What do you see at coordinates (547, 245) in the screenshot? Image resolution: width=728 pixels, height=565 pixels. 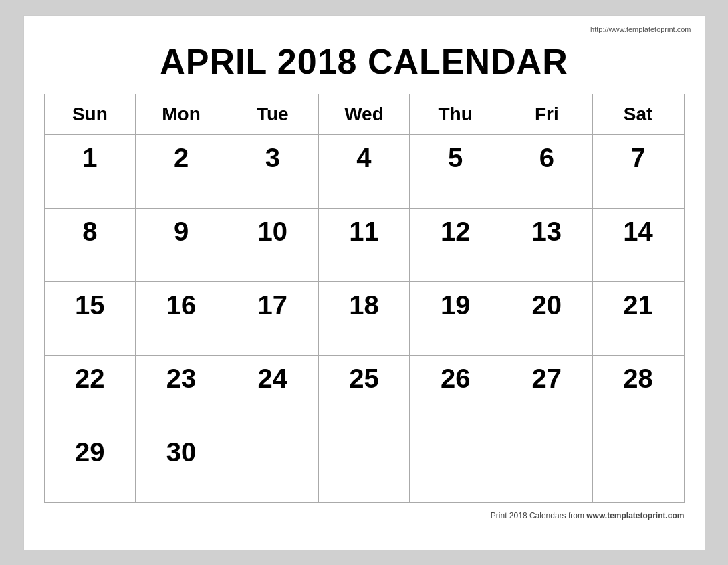 I see `calendar-day-13: 13` at bounding box center [547, 245].